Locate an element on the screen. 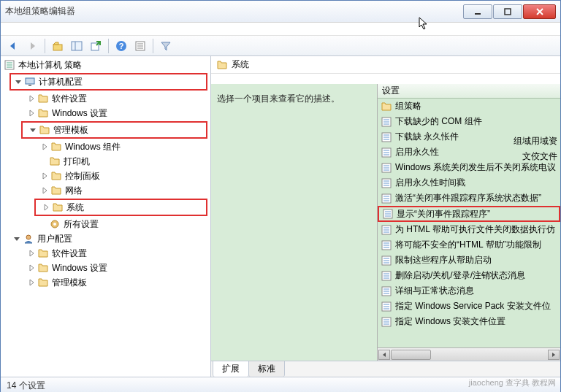 The height and width of the screenshot is (392, 561). list-item-label: 启用永久性时间戳 is located at coordinates (430, 182).